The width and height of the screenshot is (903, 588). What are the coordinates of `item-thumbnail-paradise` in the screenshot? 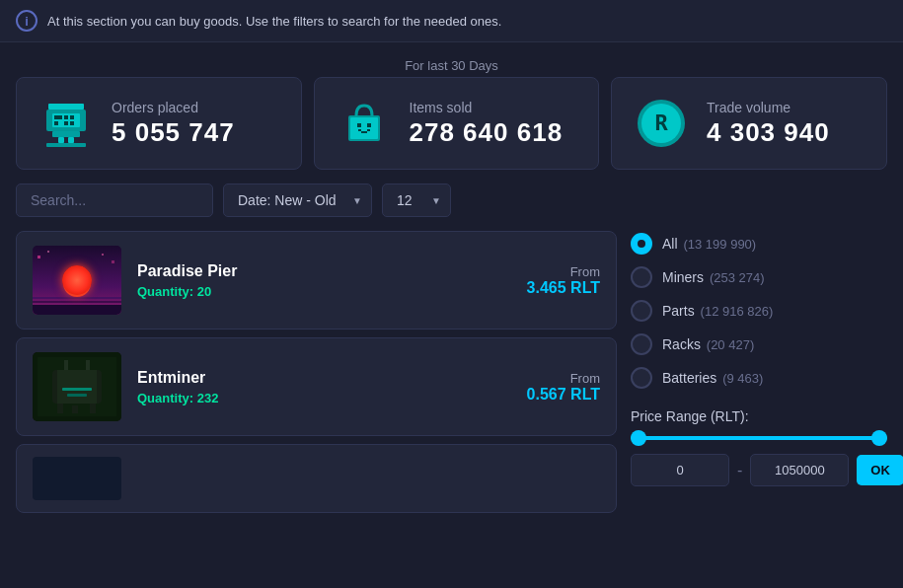 It's located at (77, 280).